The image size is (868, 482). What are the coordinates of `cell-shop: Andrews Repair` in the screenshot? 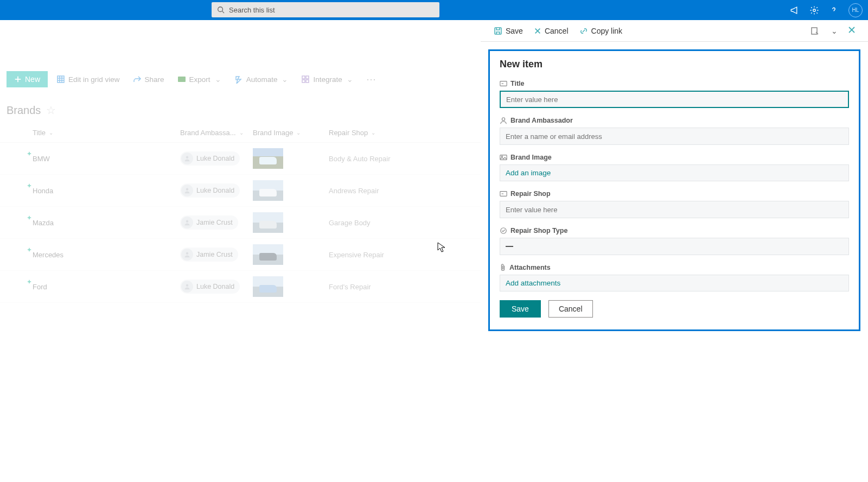 It's located at (403, 191).